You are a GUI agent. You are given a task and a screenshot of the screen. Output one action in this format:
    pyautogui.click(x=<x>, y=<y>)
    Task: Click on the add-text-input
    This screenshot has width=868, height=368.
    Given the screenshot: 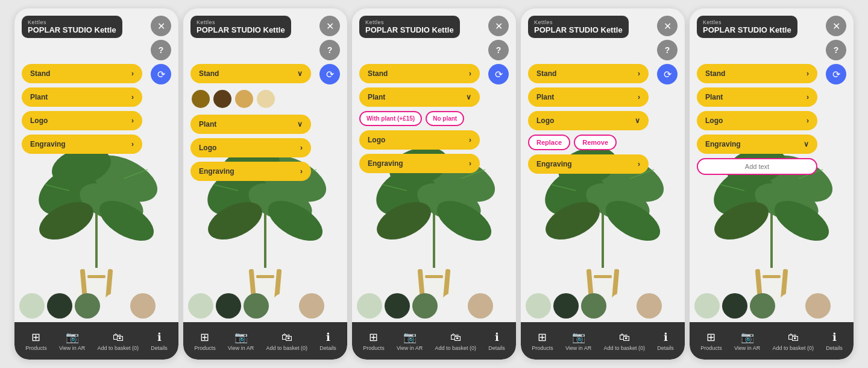 What is the action you would take?
    pyautogui.click(x=757, y=167)
    